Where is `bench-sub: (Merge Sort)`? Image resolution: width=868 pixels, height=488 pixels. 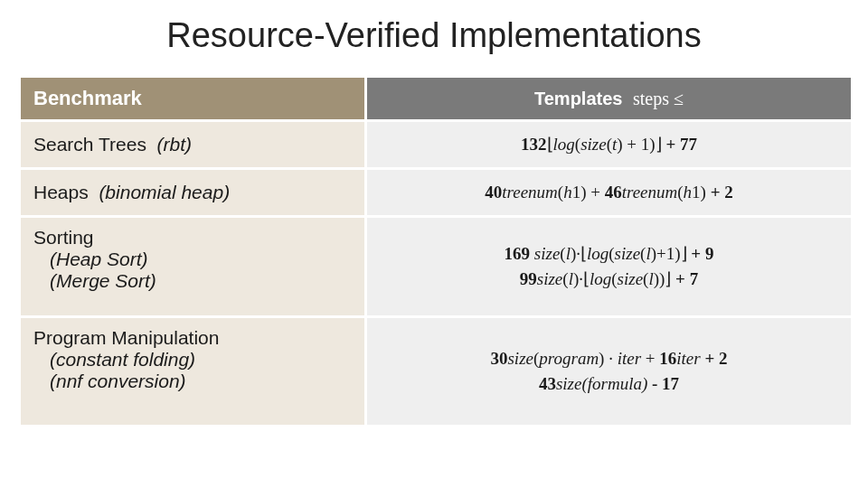 bench-sub: (Merge Sort) is located at coordinates (201, 281).